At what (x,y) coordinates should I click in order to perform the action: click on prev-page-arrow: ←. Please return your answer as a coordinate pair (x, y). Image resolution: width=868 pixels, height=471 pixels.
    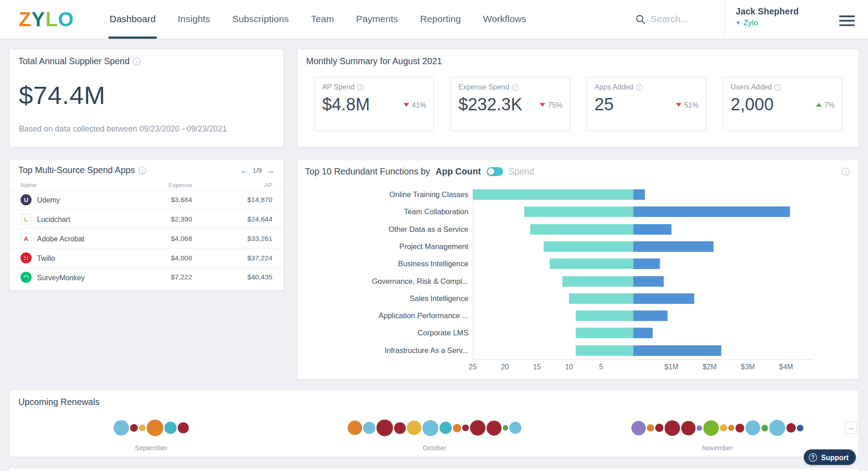
    Looking at the image, I should click on (244, 170).